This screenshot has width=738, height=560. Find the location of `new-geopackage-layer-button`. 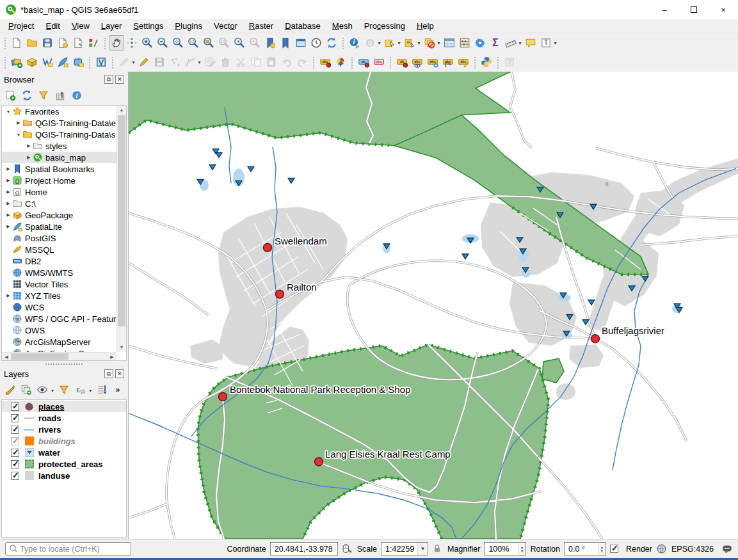

new-geopackage-layer-button is located at coordinates (32, 62).